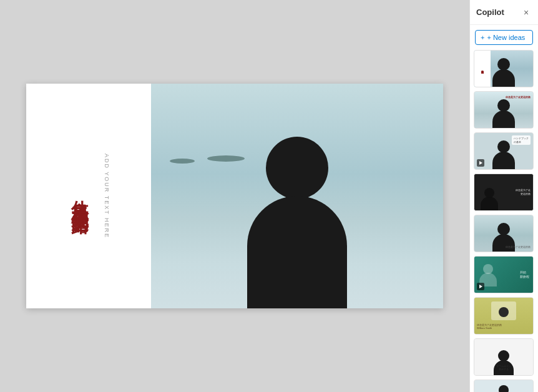 This screenshot has height=392, width=538. What do you see at coordinates (481, 287) in the screenshot?
I see `thumb-6-video-icon` at bounding box center [481, 287].